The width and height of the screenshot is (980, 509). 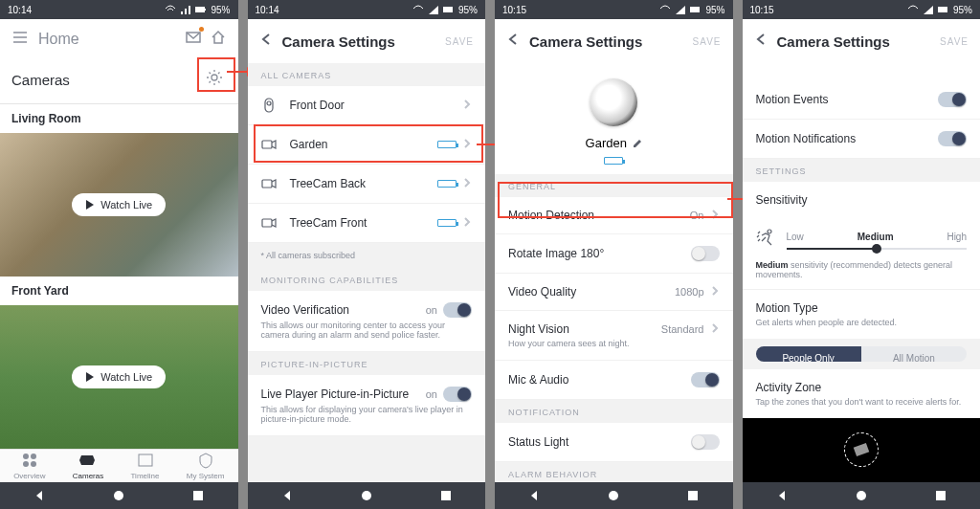 What do you see at coordinates (914, 354) in the screenshot?
I see `seg-all-motion: All Motion` at bounding box center [914, 354].